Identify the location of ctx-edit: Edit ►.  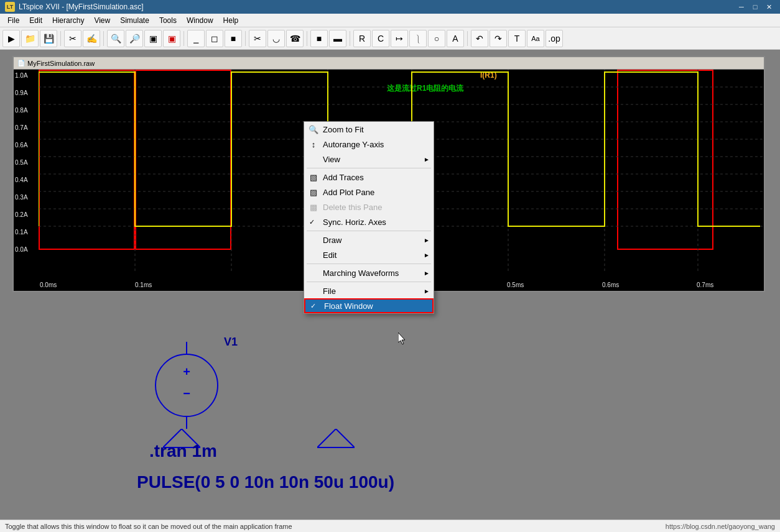
(369, 255).